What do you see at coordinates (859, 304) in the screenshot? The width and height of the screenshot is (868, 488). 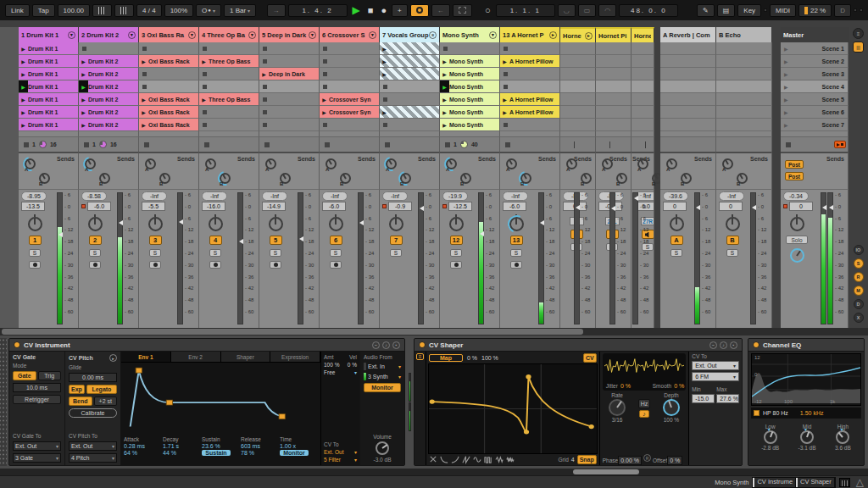 I see `show-d-toggle: D` at bounding box center [859, 304].